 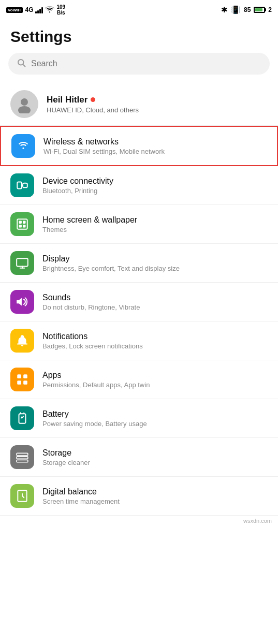 I want to click on display-title: Display, so click(x=111, y=259).